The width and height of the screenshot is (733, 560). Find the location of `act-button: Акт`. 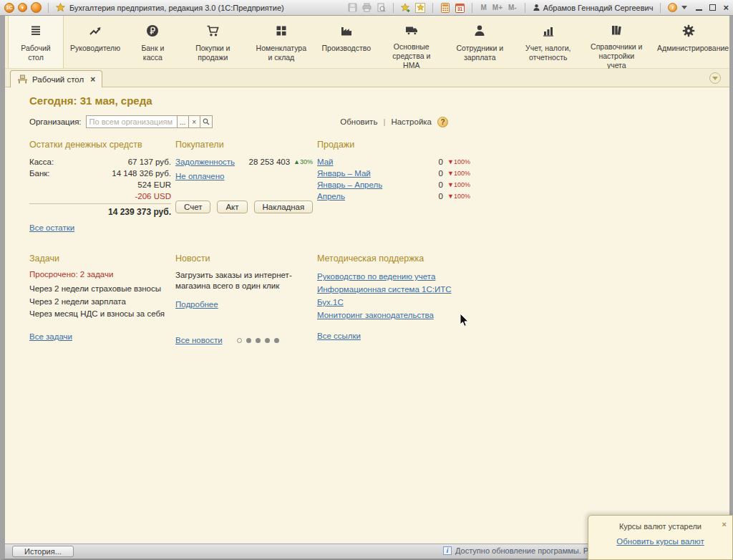

act-button: Акт is located at coordinates (232, 207).